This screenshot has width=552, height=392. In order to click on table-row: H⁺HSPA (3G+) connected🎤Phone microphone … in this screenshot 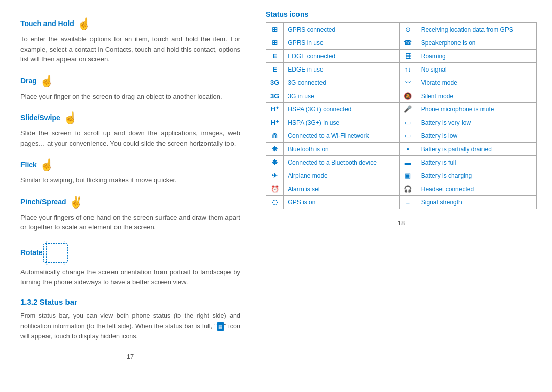, I will do `click(402, 109)`.